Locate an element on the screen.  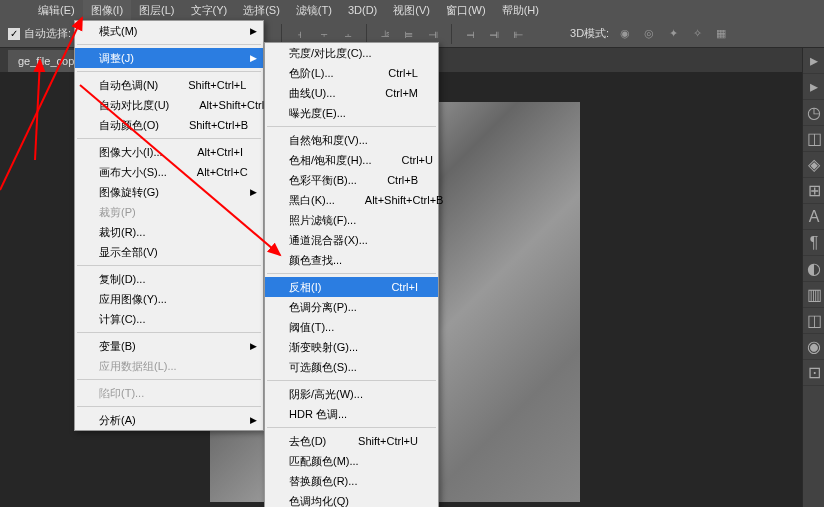
align-right-icon: ⫠ is located at coordinates (348, 34).